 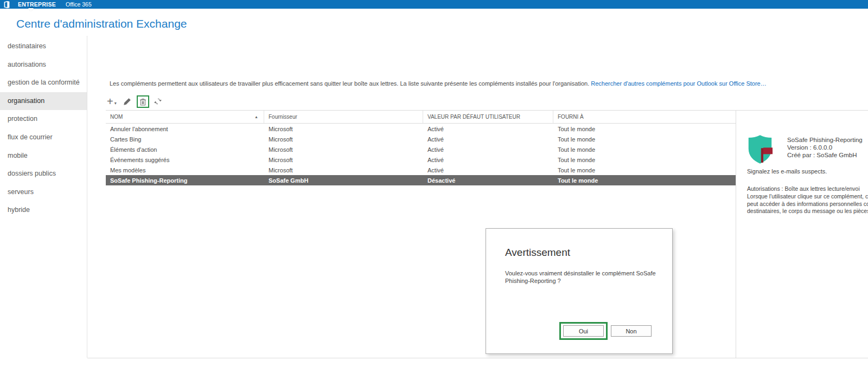 What do you see at coordinates (477, 358) in the screenshot?
I see `content-bottom-divider` at bounding box center [477, 358].